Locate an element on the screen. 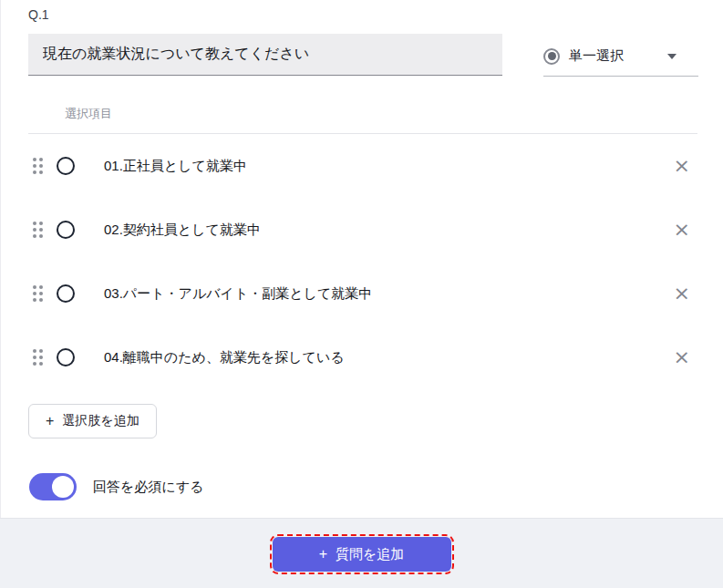 The height and width of the screenshot is (588, 723). toggle-knob is located at coordinates (63, 487).